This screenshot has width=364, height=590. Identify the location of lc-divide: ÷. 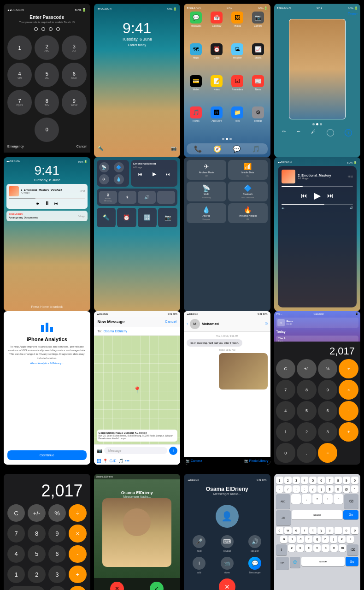
(77, 513).